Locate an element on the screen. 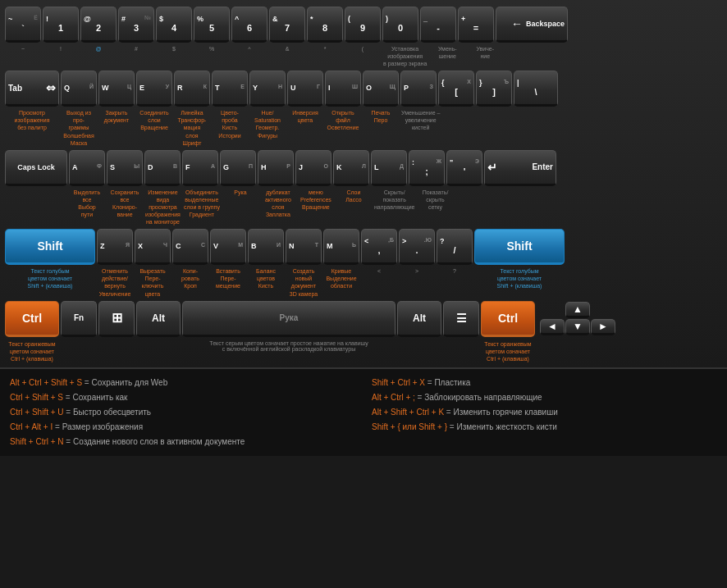  key-y: YН is located at coordinates (267, 89).